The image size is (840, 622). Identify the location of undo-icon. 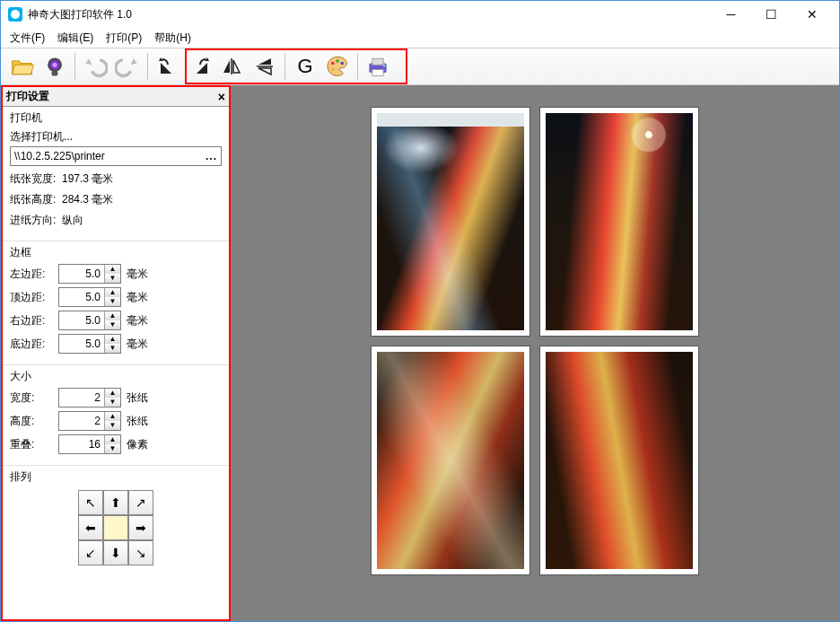
(95, 66).